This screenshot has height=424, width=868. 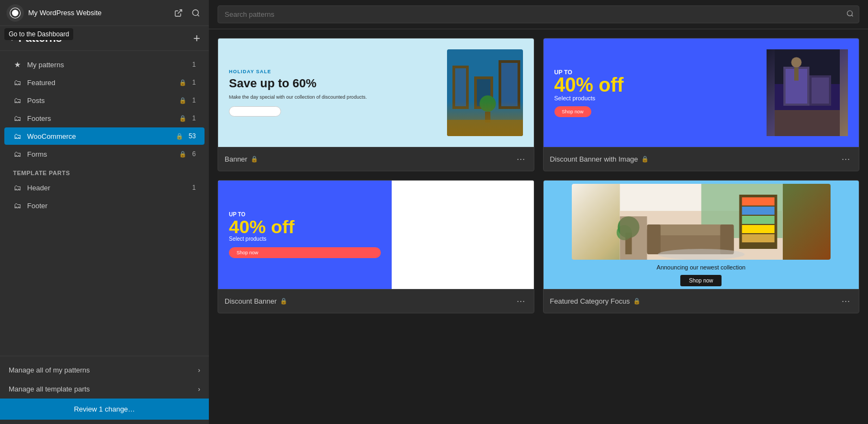 What do you see at coordinates (17, 82) in the screenshot?
I see `folder-icon-featured: 🗂` at bounding box center [17, 82].